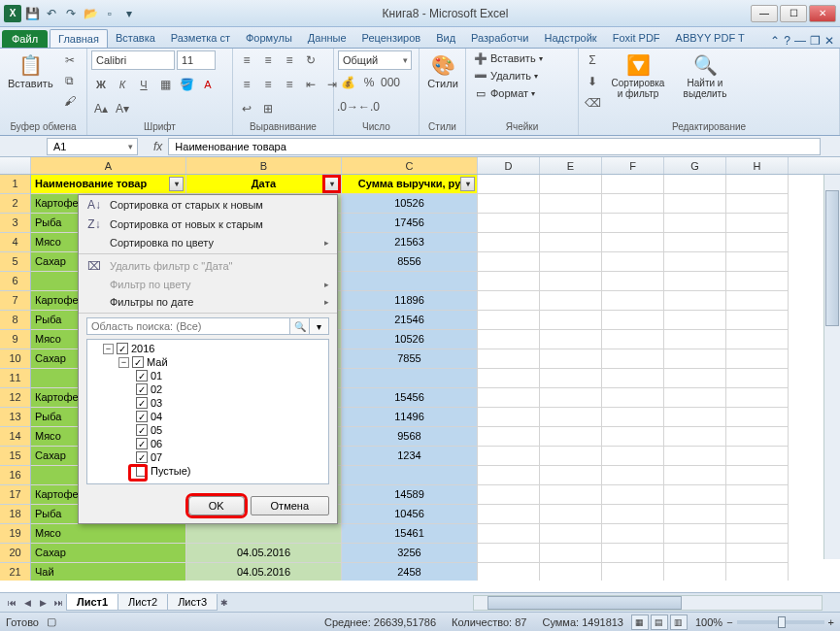 Image resolution: width=840 pixels, height=631 pixels. I want to click on cell-a-21: Чай, so click(109, 572).